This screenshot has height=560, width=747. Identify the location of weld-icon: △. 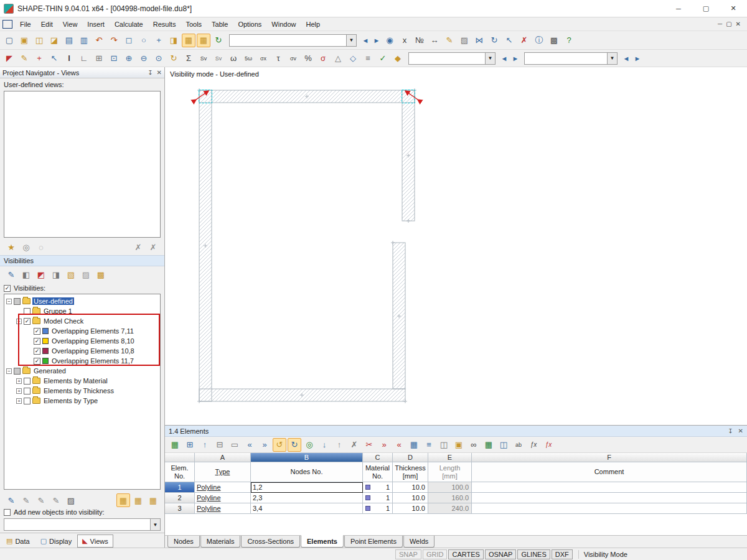
(338, 58).